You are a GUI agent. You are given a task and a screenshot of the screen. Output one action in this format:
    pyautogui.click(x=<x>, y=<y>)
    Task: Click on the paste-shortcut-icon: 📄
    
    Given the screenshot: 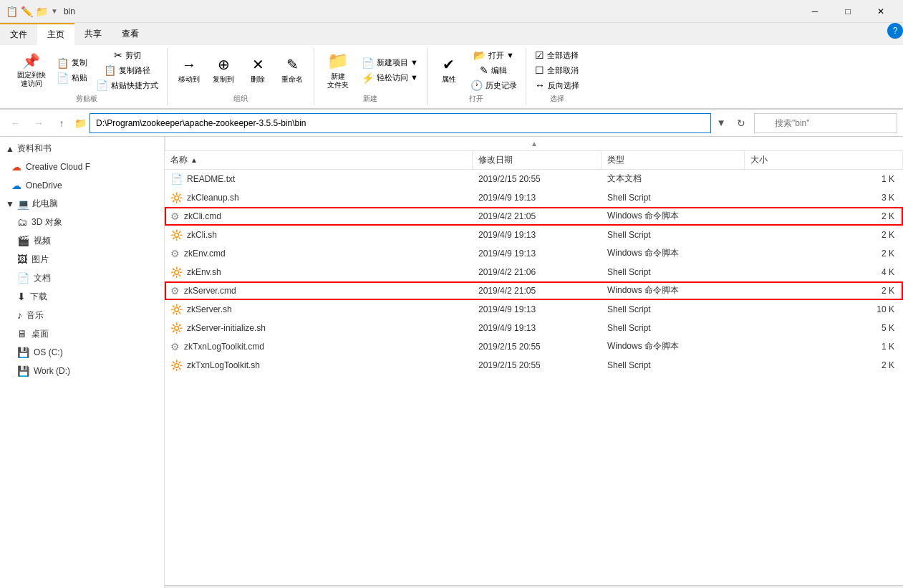 What is the action you would take?
    pyautogui.click(x=102, y=85)
    